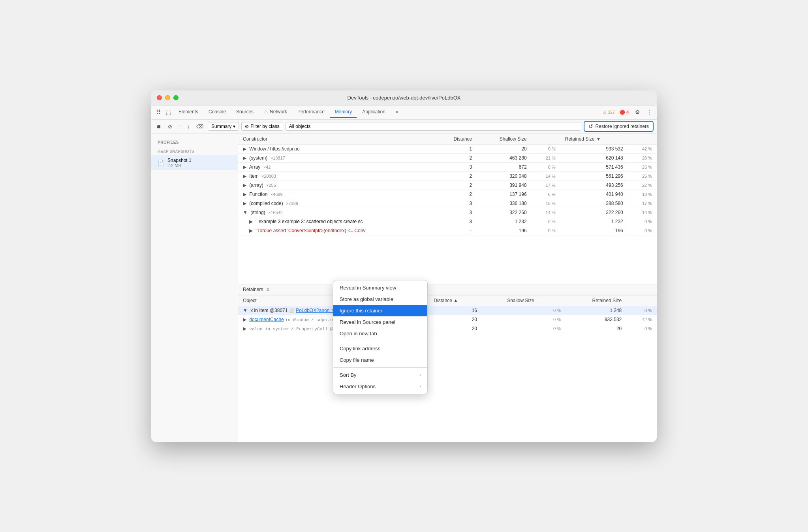 This screenshot has width=808, height=532. I want to click on col-shallow-size: Shallow Size, so click(504, 139).